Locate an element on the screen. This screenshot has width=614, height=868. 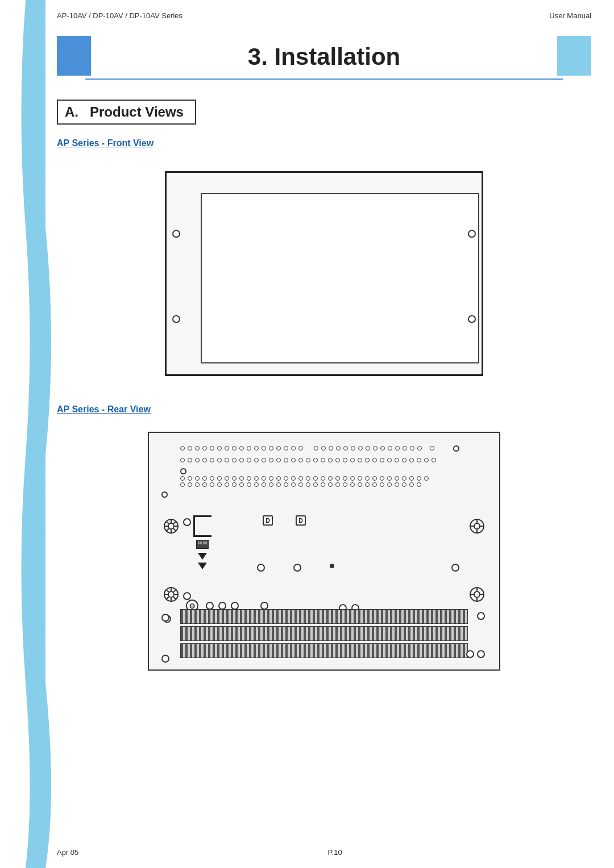
front-screw-top-right is located at coordinates (472, 234).